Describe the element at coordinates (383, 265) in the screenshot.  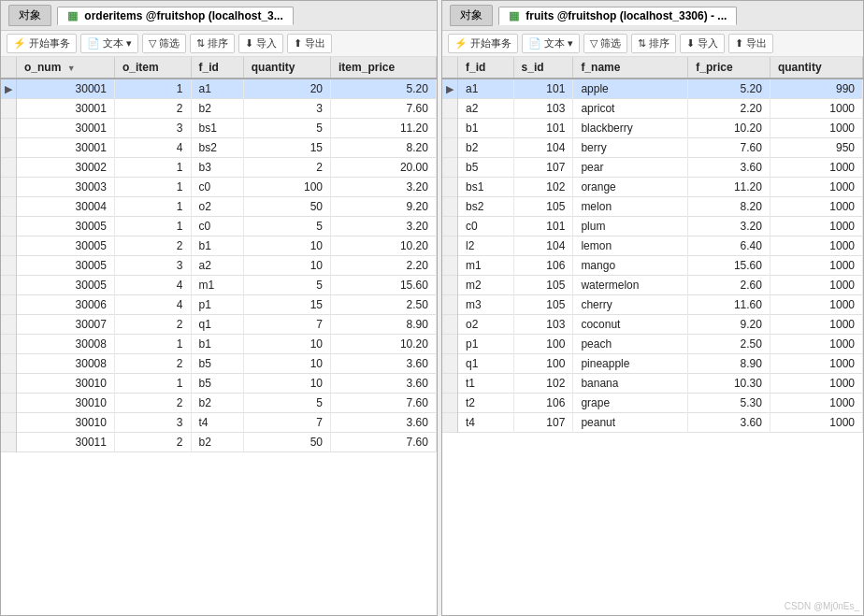
I see `cell-item_price: 2.20` at that location.